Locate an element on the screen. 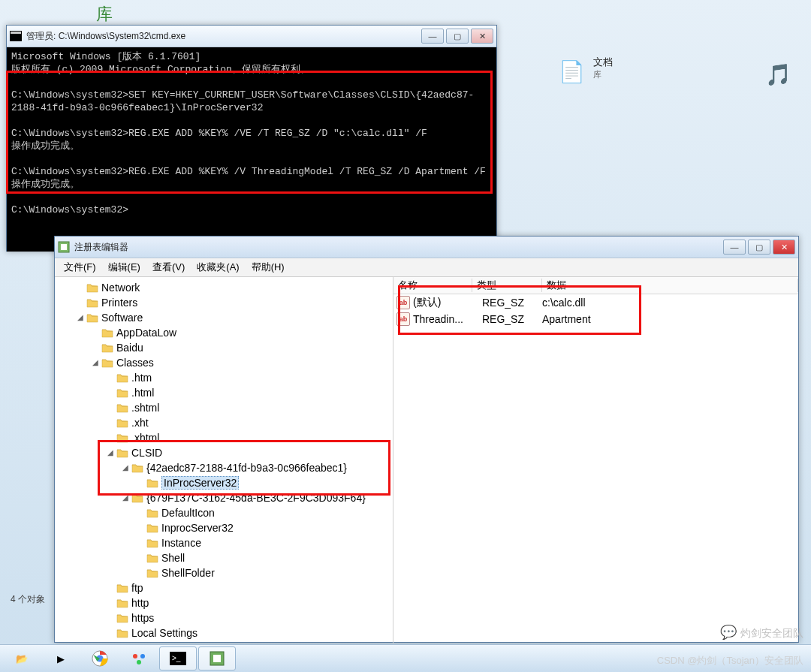  tree-label: Network is located at coordinates (120, 288).